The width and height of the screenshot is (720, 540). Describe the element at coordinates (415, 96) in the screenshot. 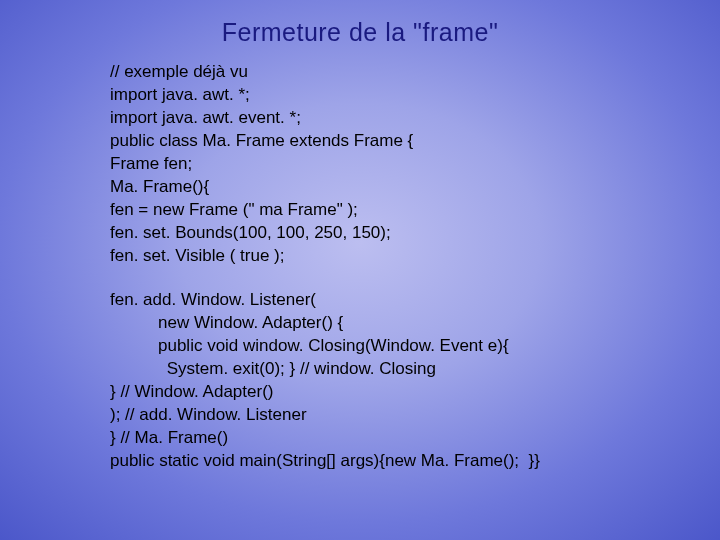

I see `code-line: import java. awt. *;` at that location.